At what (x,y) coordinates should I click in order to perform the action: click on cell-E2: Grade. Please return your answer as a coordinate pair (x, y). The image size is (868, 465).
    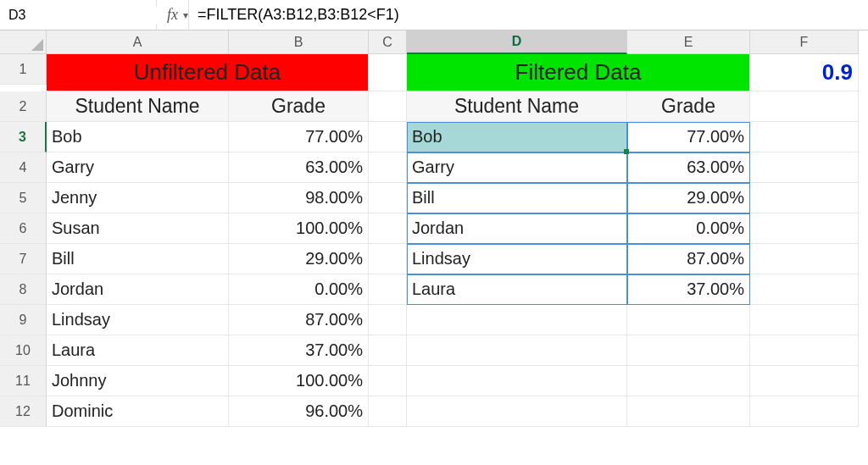
    Looking at the image, I should click on (688, 107).